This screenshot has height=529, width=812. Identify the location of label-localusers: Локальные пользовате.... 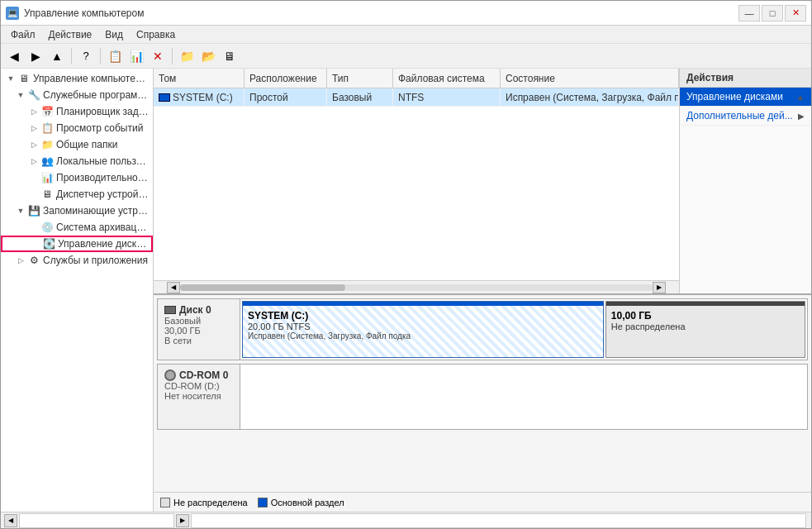
(102, 161).